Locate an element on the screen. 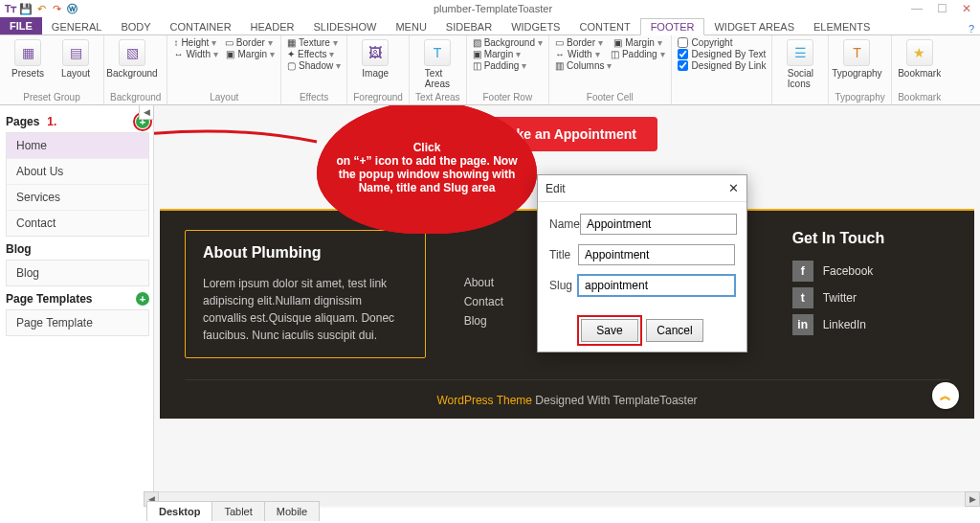  window-controls: — ☐ ✕ is located at coordinates (942, 9).